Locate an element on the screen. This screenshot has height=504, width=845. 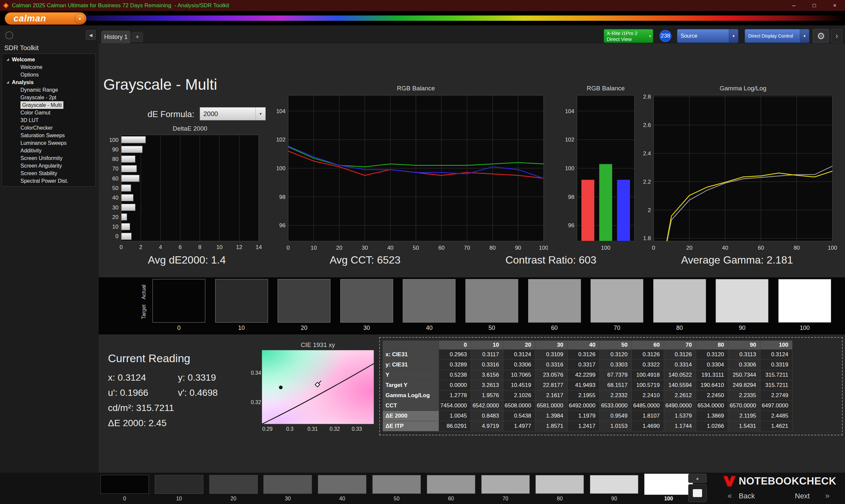
cell-cct-40: 6492.0000 is located at coordinates (583, 406).